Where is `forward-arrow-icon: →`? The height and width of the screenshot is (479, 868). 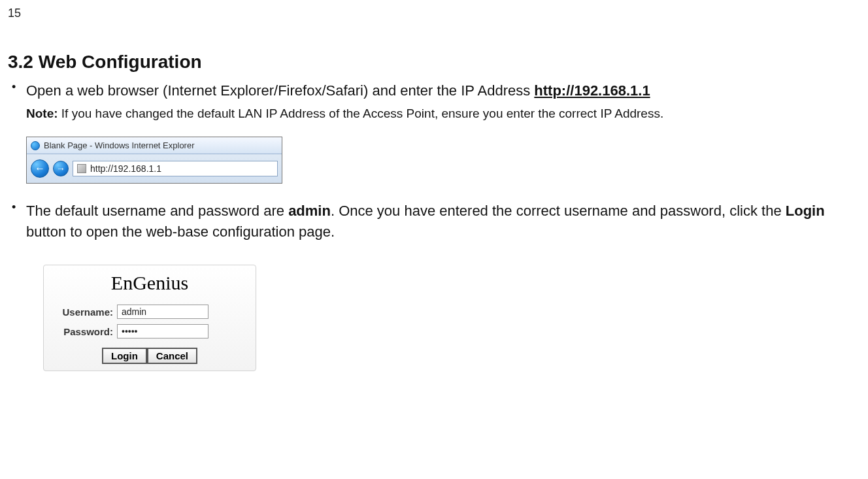 forward-arrow-icon: → is located at coordinates (61, 169).